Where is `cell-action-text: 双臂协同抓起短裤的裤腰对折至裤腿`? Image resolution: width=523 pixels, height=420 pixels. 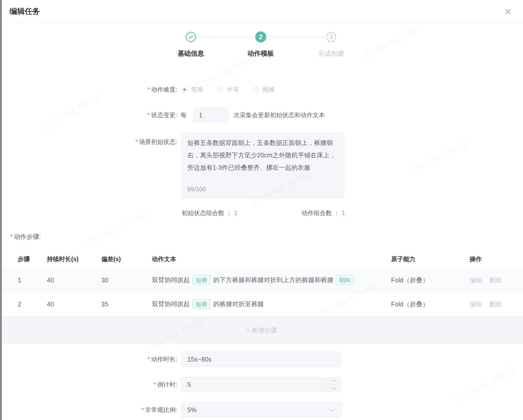 cell-action-text: 双臂协同抓起短裤的裤腰对折至裤腿 is located at coordinates (270, 304).